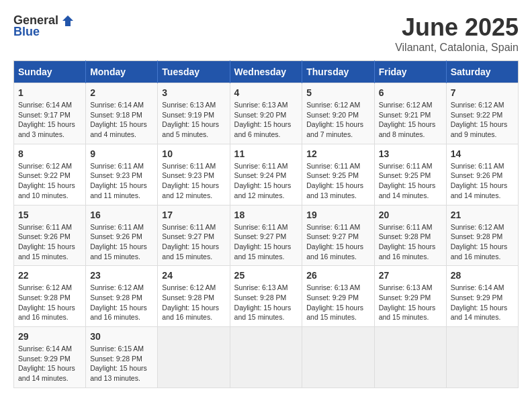 This screenshot has width=532, height=411. I want to click on table-row: 29 Sunrise: 6:14 AM Sunset: 9:29 PM Dayl…, so click(50, 357).